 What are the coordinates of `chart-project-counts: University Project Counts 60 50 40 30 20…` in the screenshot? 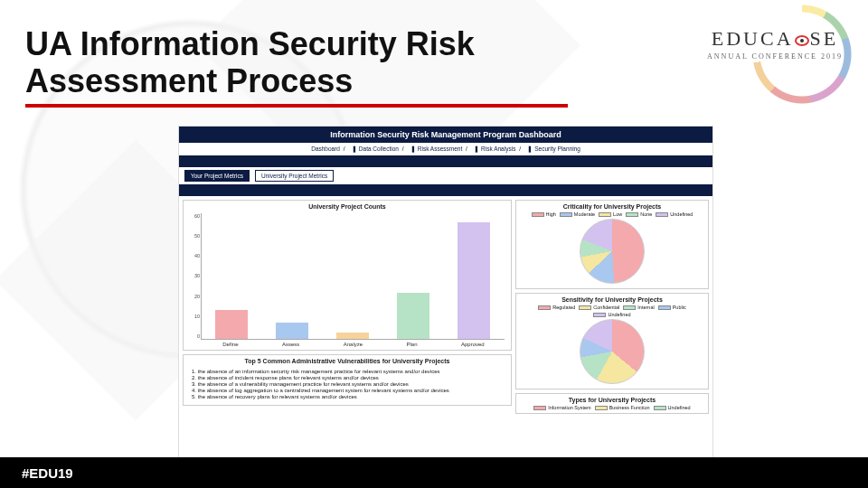 It's located at (347, 275).